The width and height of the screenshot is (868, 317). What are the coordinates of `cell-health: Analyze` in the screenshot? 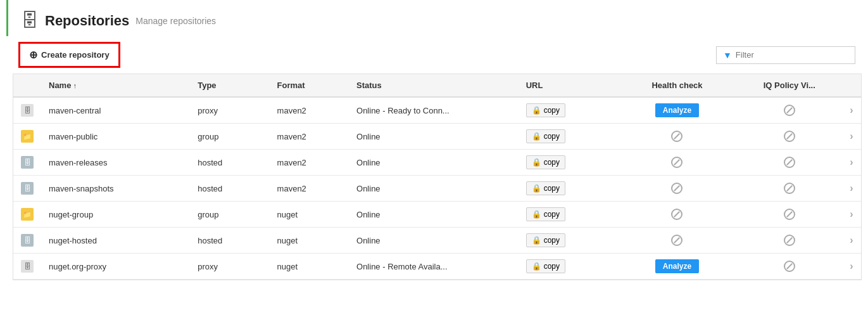 It's located at (677, 266).